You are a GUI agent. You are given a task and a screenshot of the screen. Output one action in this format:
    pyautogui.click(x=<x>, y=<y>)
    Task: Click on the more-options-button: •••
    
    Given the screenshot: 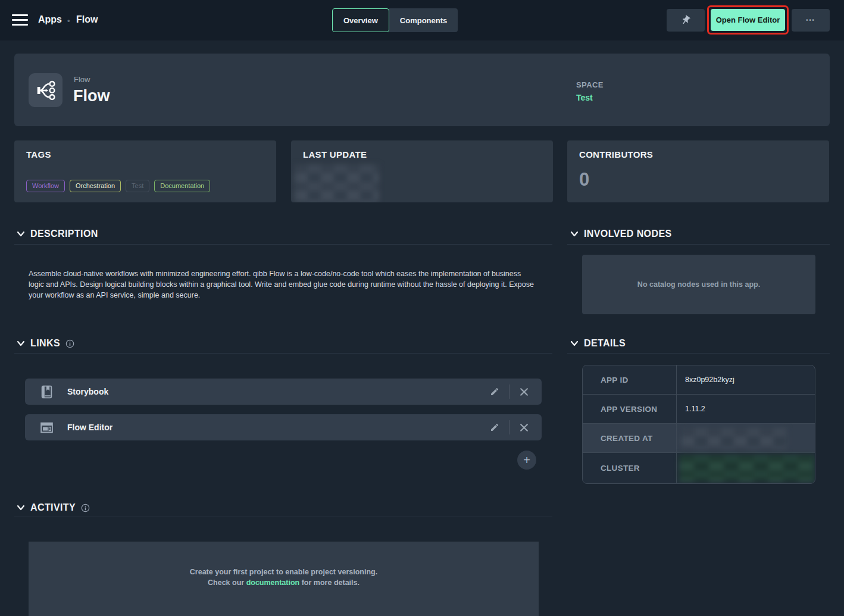 What is the action you would take?
    pyautogui.click(x=811, y=20)
    